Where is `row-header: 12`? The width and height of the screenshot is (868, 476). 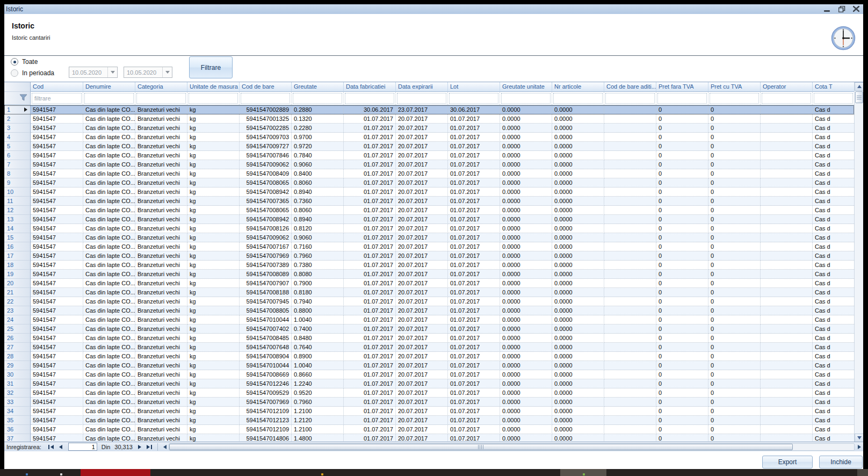 row-header: 12 is located at coordinates (17, 211).